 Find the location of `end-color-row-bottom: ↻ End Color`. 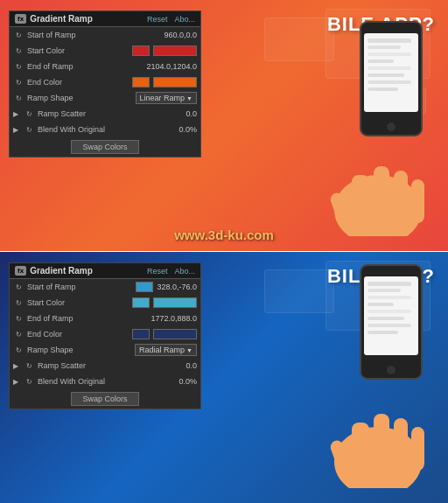

end-color-row-bottom: ↻ End Color is located at coordinates (105, 334).